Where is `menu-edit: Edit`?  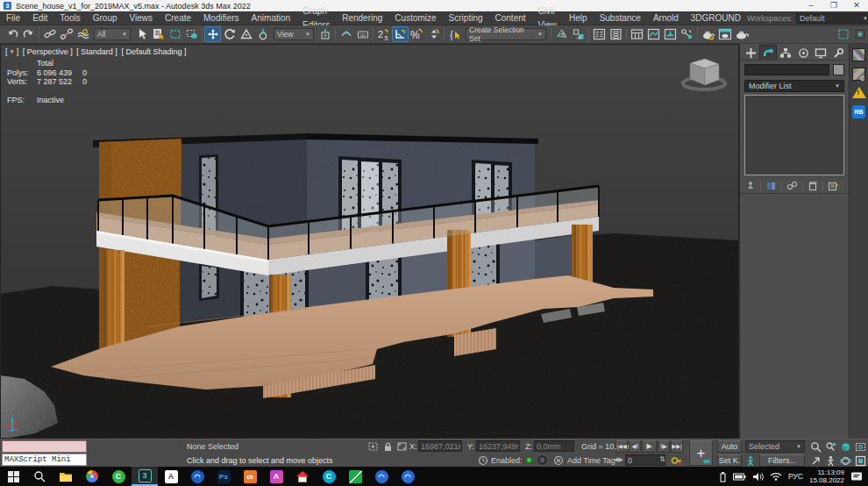
menu-edit: Edit is located at coordinates (40, 18).